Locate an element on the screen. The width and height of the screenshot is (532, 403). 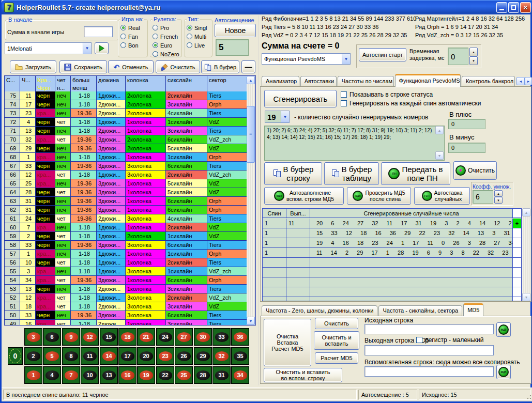
md5-stack-button: Очистка Вставка Расчет MD5 is located at coordinates (287, 343).